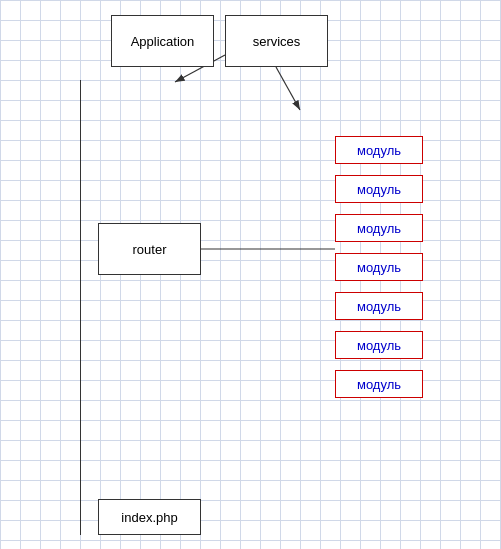 This screenshot has height=549, width=501. What do you see at coordinates (162, 41) in the screenshot?
I see `application-box: Application` at bounding box center [162, 41].